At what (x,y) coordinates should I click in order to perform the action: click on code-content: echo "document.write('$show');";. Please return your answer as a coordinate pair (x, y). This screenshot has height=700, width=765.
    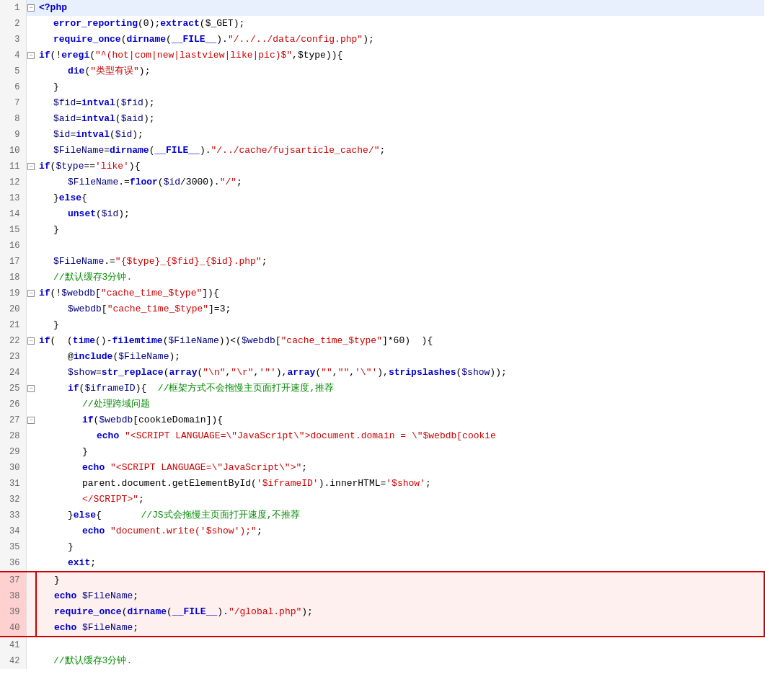
    Looking at the image, I should click on (172, 531).